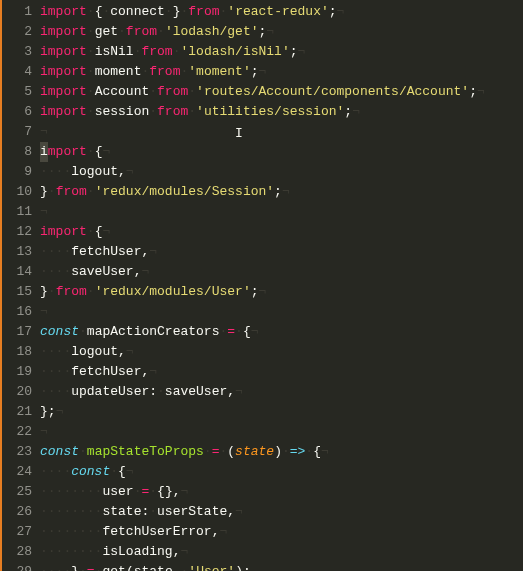 This screenshot has height=571, width=523. What do you see at coordinates (16, 452) in the screenshot?
I see `line-number: 23` at bounding box center [16, 452].